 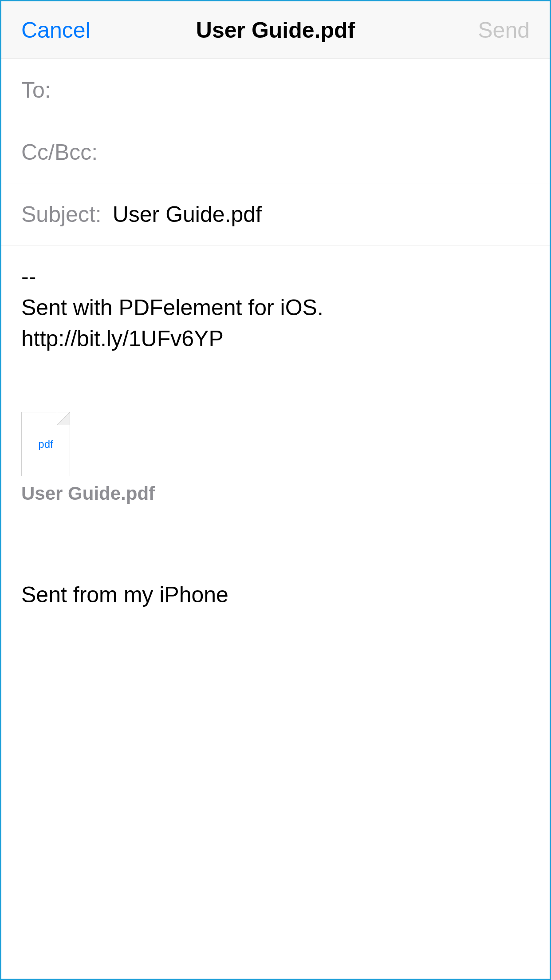 What do you see at coordinates (296, 90) in the screenshot?
I see `to-input` at bounding box center [296, 90].